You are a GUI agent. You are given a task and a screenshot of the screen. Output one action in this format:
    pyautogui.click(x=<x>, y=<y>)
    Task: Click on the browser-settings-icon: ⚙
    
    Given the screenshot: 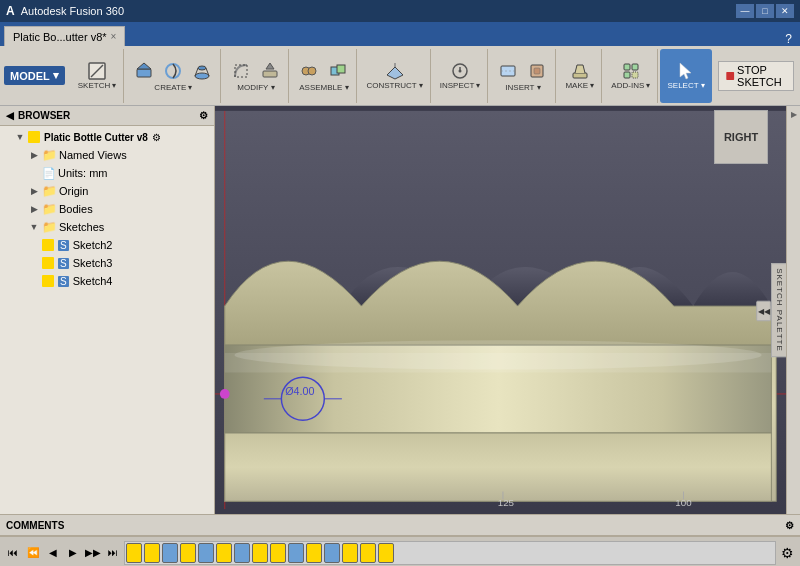 What is the action you would take?
    pyautogui.click(x=204, y=116)
    